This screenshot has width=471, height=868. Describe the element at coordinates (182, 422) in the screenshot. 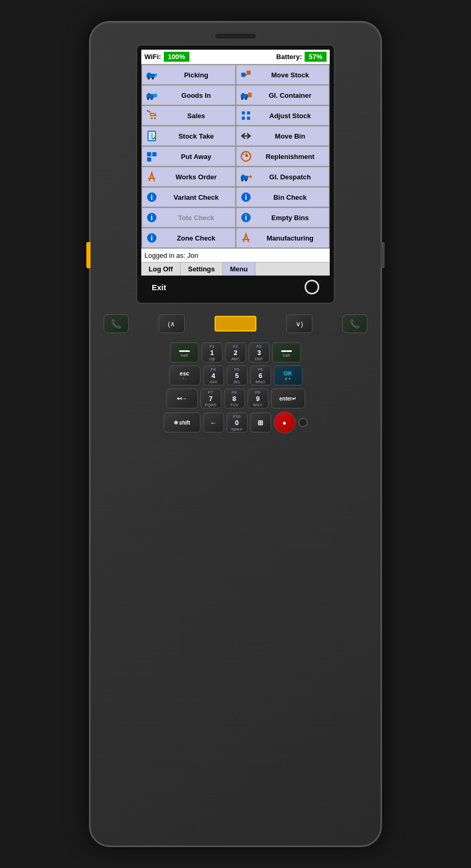

I see `key-shift: ✻ shift` at that location.